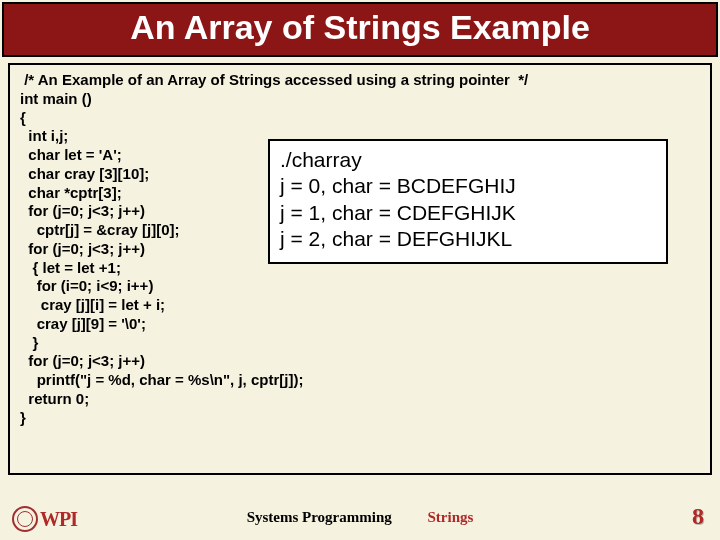 The height and width of the screenshot is (540, 720). Describe the element at coordinates (360, 30) in the screenshot. I see `slide-title: An Array of Strings Example` at that location.